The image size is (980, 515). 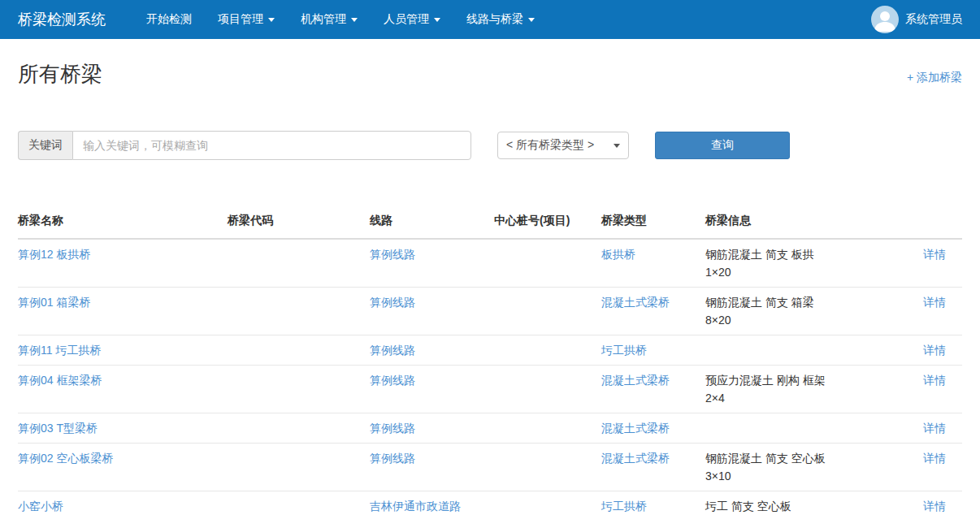 What do you see at coordinates (241, 19) in the screenshot?
I see `nav-item-label: 项目管理` at bounding box center [241, 19].